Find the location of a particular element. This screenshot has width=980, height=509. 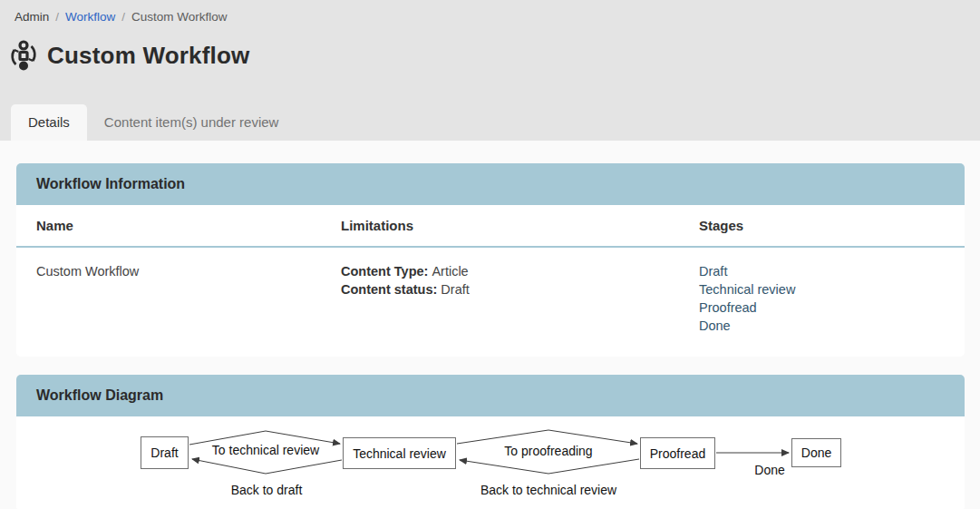

tab-details: Details is located at coordinates (49, 122).